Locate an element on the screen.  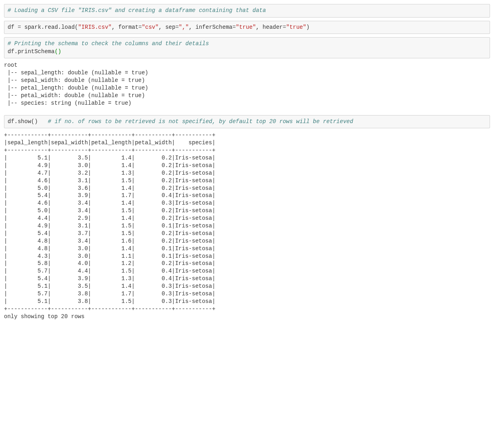
string-literal: "IRIS.csv" is located at coordinates (95, 27).